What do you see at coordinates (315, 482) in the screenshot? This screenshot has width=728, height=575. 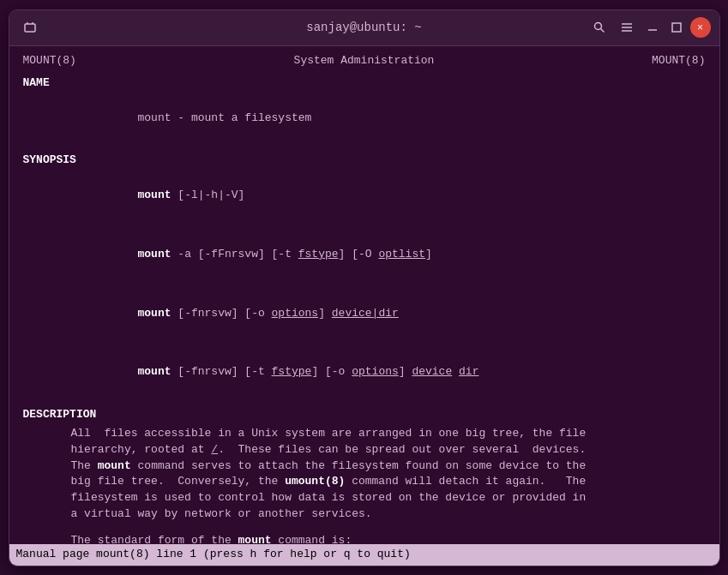 I see `desc-umount: umount(8)` at bounding box center [315, 482].